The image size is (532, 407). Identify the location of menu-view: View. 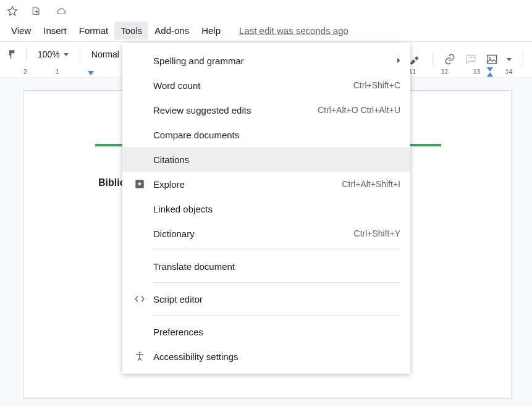
(21, 31).